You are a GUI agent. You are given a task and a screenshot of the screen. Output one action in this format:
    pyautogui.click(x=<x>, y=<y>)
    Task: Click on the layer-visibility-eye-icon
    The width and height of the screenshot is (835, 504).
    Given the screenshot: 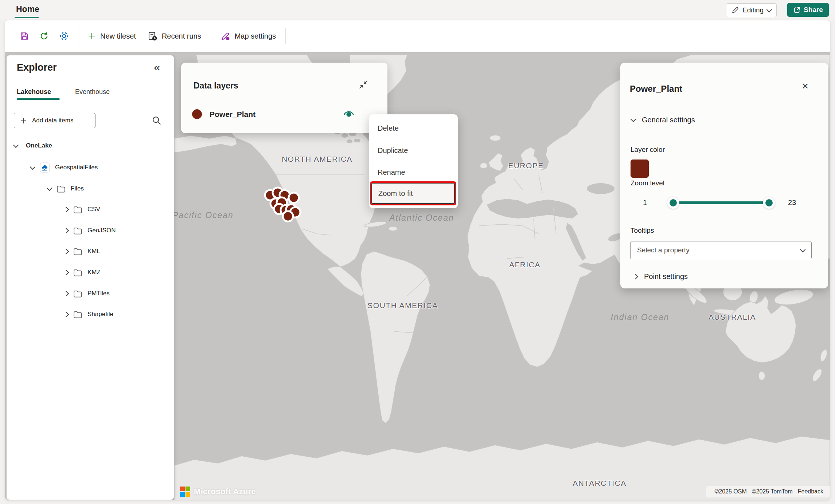 What is the action you would take?
    pyautogui.click(x=349, y=113)
    